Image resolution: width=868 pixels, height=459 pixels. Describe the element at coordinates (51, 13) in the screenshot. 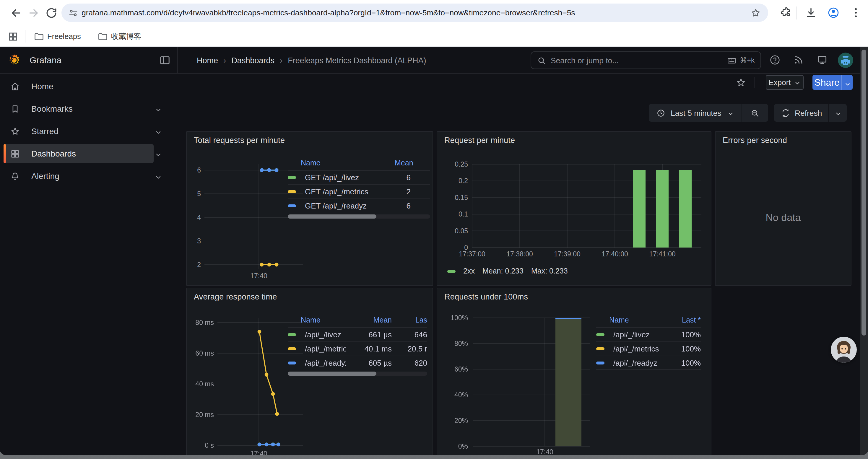

I see `reload-icon` at that location.